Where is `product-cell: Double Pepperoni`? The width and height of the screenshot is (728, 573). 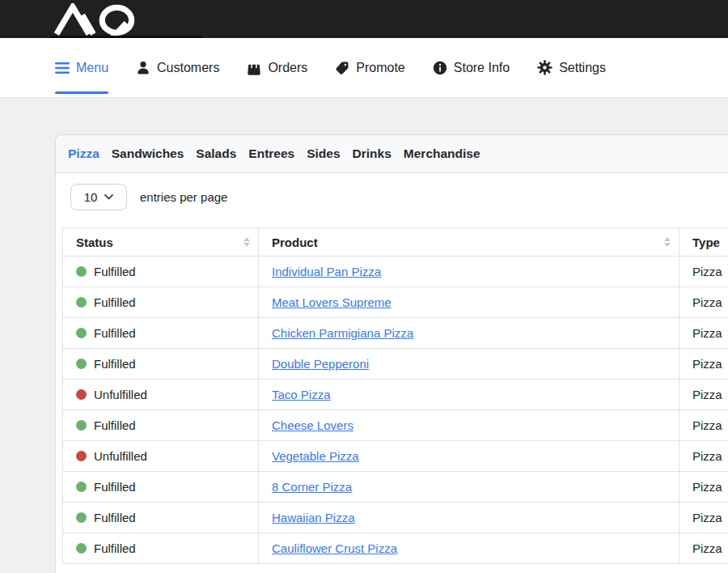 product-cell: Double Pepperoni is located at coordinates (469, 364).